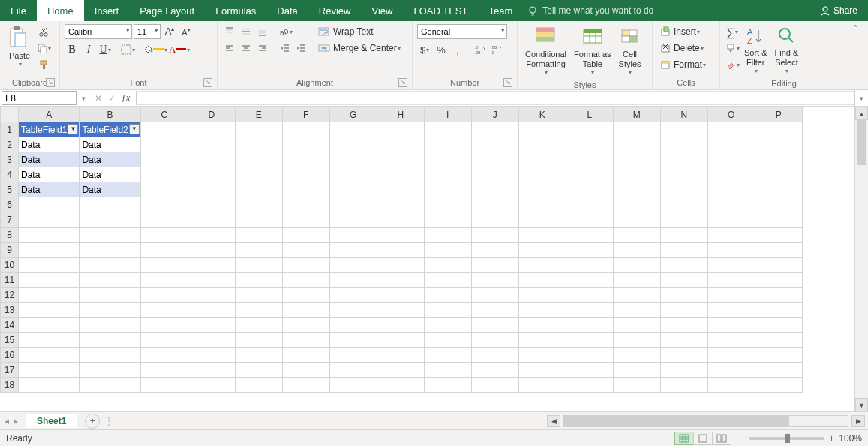 The image size is (868, 446). I want to click on row-header: 17, so click(10, 370).